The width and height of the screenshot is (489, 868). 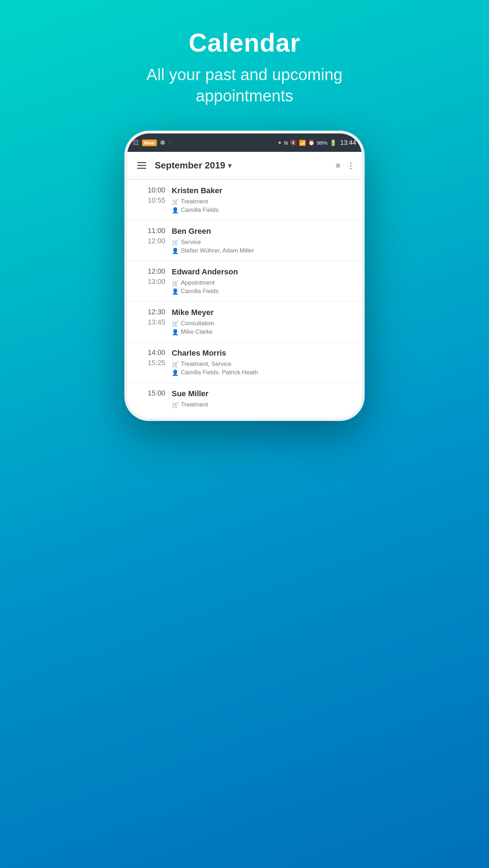 What do you see at coordinates (345, 166) in the screenshot?
I see `toolbar-right-actions: ≡ ⋮` at bounding box center [345, 166].